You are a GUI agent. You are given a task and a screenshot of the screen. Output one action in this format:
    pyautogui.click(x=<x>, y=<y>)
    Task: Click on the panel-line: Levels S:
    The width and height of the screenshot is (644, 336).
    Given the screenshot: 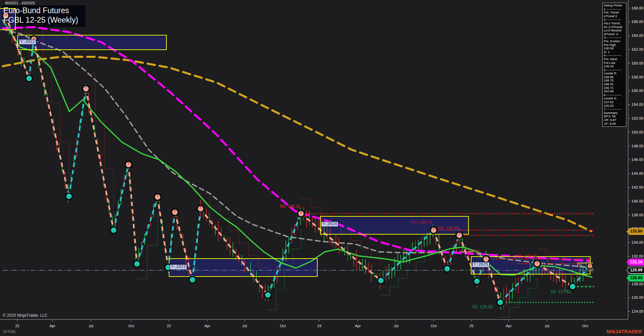 What is the action you would take?
    pyautogui.click(x=615, y=99)
    